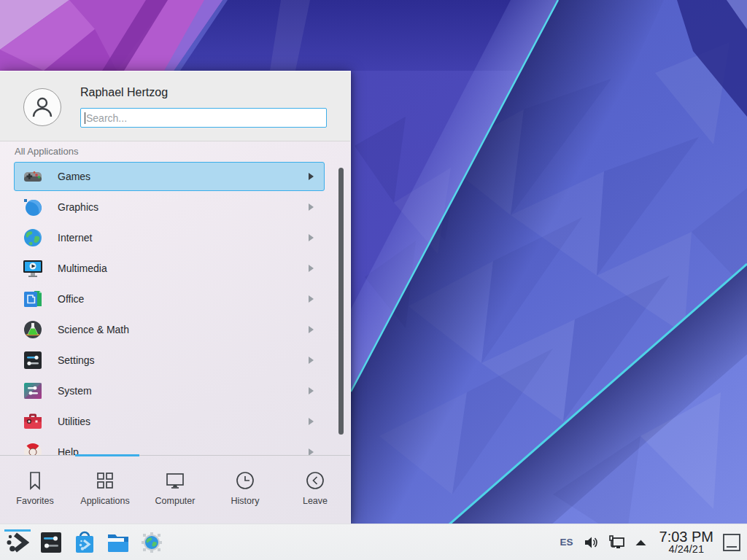 Image resolution: width=747 pixels, height=560 pixels. I want to click on discover-icon, so click(85, 542).